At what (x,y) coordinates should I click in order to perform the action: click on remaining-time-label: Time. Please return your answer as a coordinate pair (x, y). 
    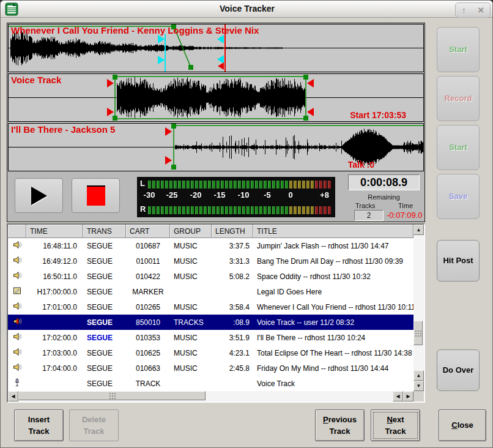
    Looking at the image, I should click on (406, 206).